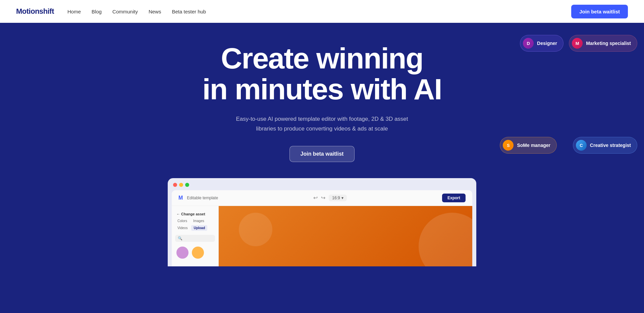 The width and height of the screenshot is (644, 313). I want to click on swatch-lavender, so click(182, 253).